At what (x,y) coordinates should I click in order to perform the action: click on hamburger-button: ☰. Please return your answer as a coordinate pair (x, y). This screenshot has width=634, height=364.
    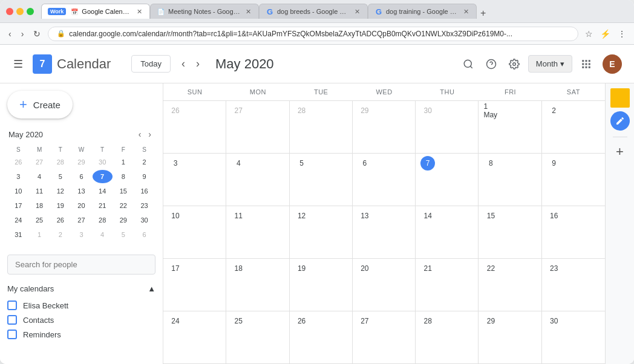
    Looking at the image, I should click on (18, 64).